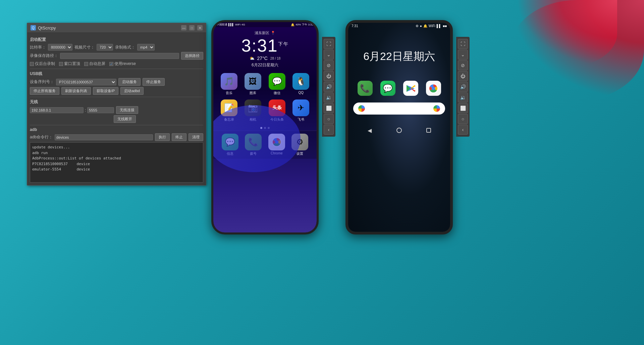 Image resolution: width=644 pixels, height=345 pixels. What do you see at coordinates (111, 64) in the screenshot?
I see `reverse-check` at bounding box center [111, 64].